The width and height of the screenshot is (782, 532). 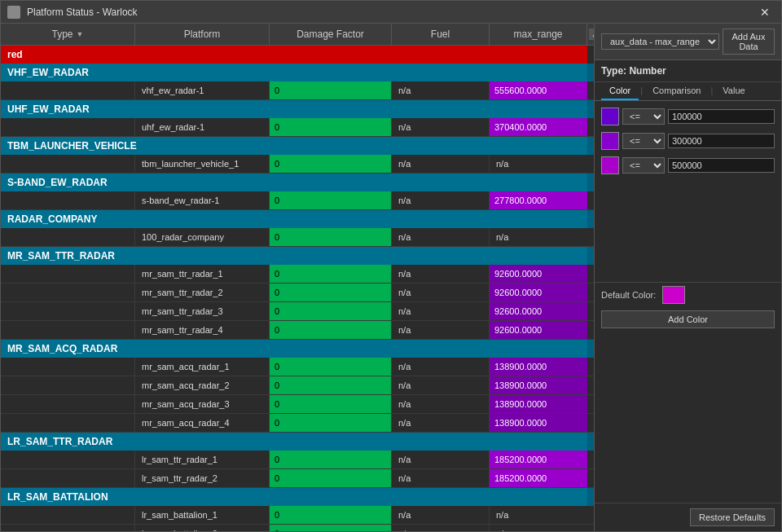 What do you see at coordinates (202, 459) in the screenshot?
I see `platform-cell: lr_sam_ttr_radar_1` at bounding box center [202, 459].